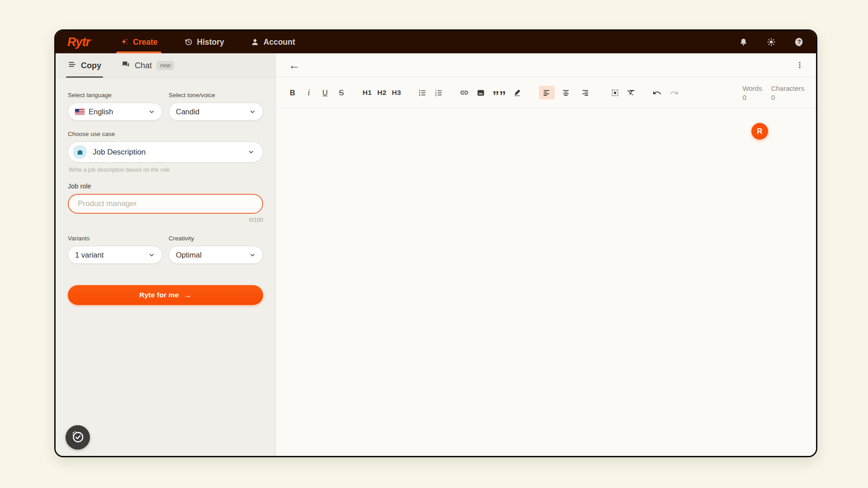 The width and height of the screenshot is (868, 488). What do you see at coordinates (752, 89) in the screenshot?
I see `words-label: Words` at bounding box center [752, 89].